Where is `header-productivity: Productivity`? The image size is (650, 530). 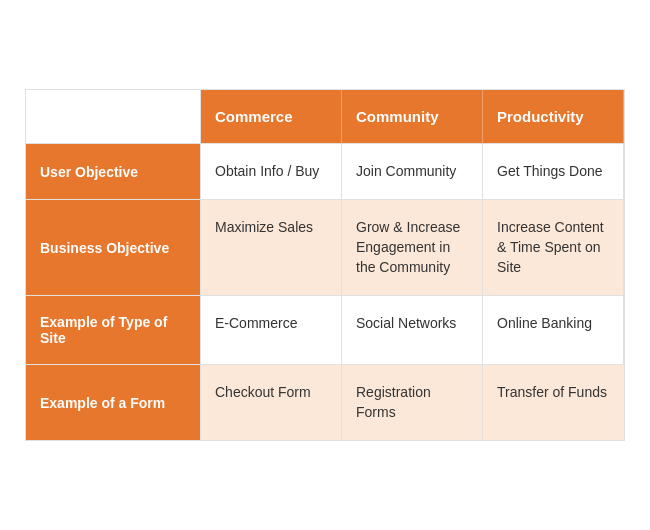 header-productivity: Productivity is located at coordinates (554, 117).